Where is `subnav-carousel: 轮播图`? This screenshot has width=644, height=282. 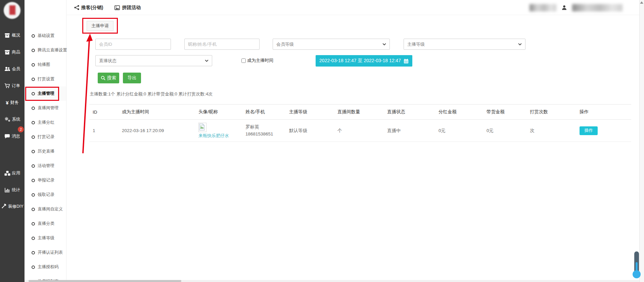
subnav-carousel: 轮播图 is located at coordinates (45, 65).